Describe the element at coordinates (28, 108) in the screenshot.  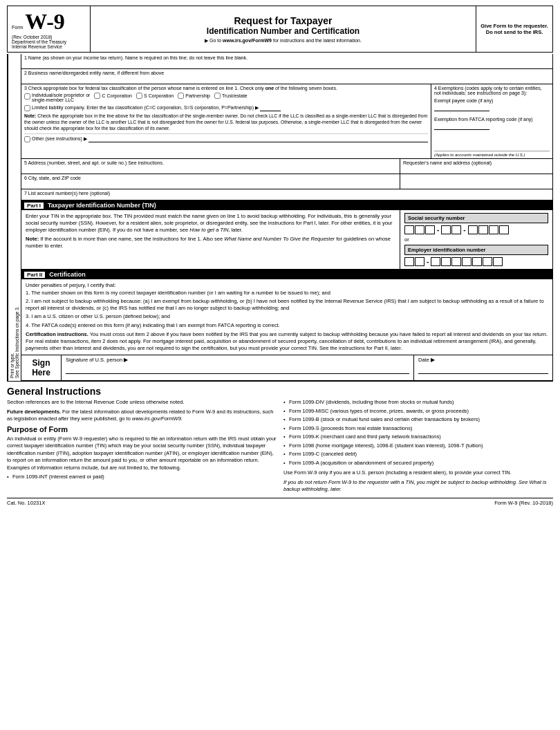
I see `checkbox-llc-input` at that location.